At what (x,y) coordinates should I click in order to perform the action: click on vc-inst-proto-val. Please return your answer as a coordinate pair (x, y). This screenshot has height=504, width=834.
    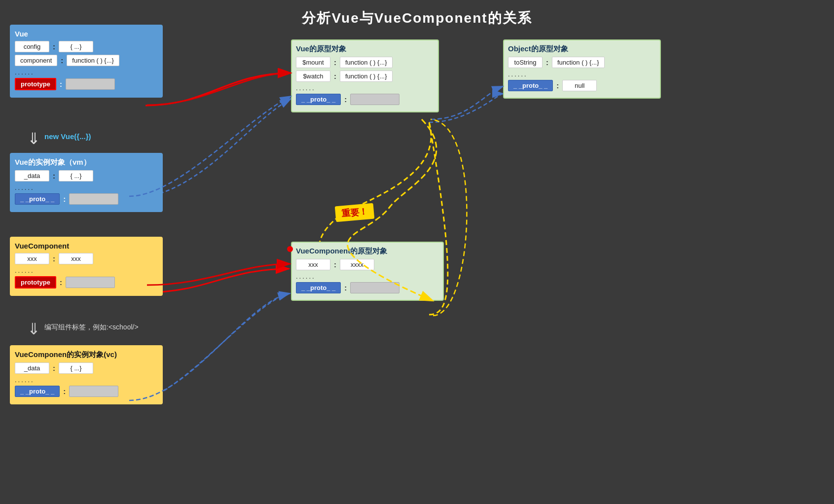
    Looking at the image, I should click on (94, 392).